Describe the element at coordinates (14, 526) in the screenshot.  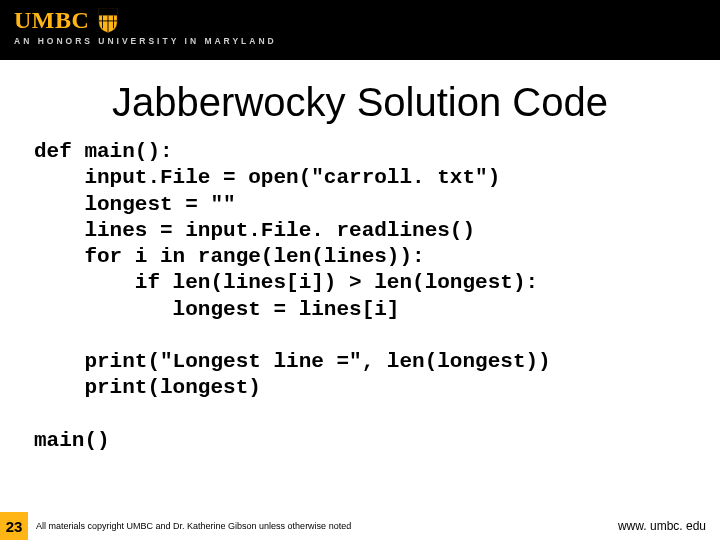
I see `slide-number: 23` at that location.